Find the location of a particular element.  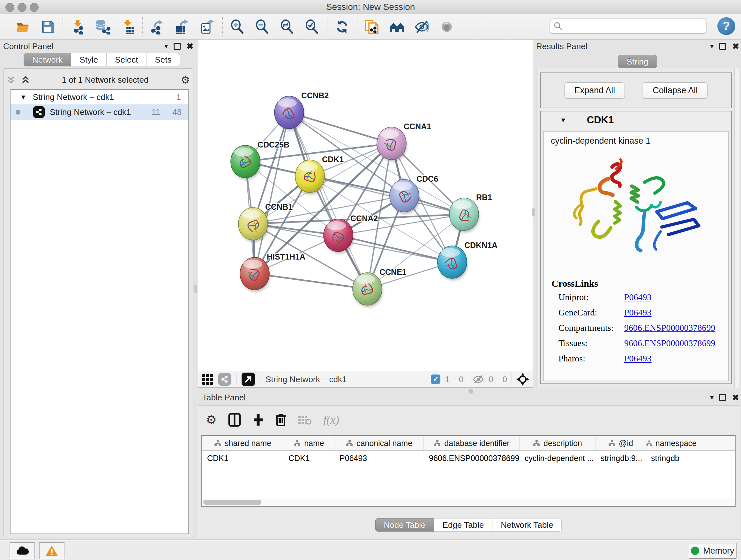

cell-database-identifier: 9606.ENSP00000378699 is located at coordinates (472, 458).